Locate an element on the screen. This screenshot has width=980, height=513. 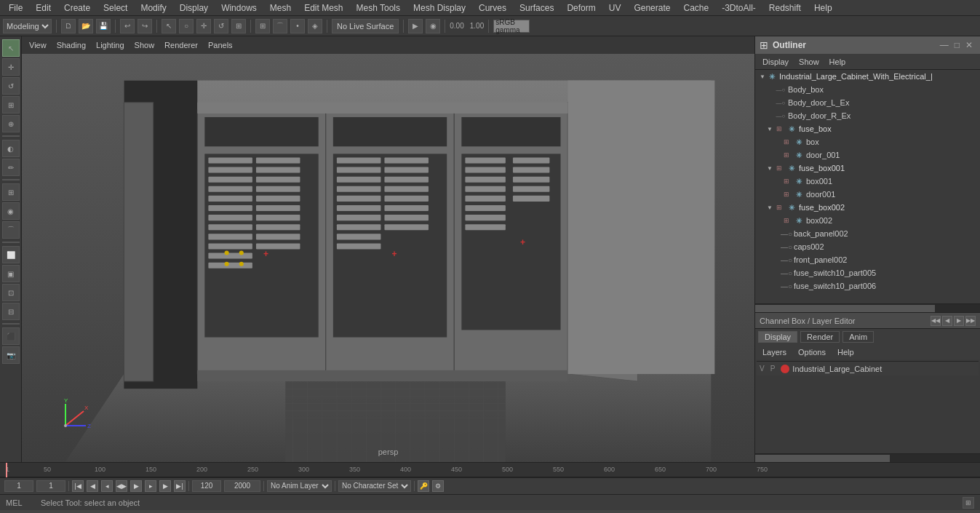
ch-tab-anim: Anim is located at coordinates (859, 337).